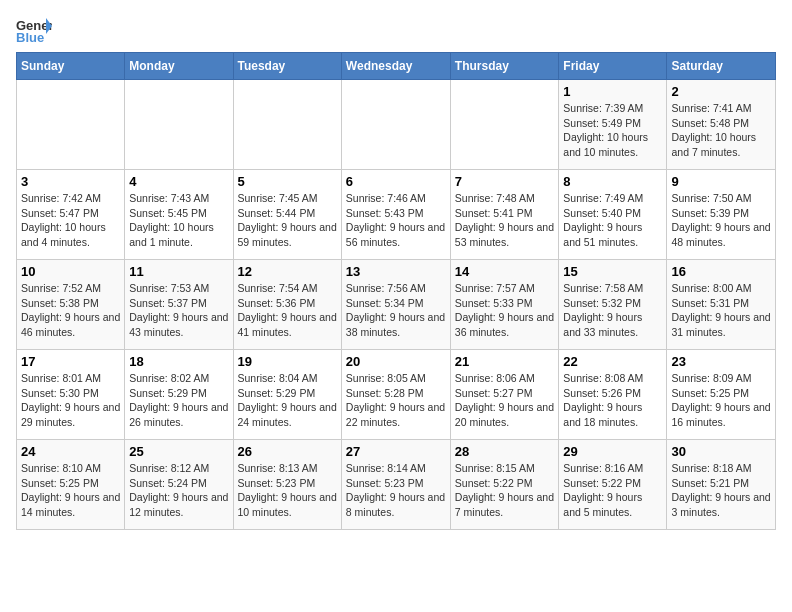  What do you see at coordinates (612, 400) in the screenshot?
I see `day-info: Sunrise: 8:08 AM Sunset: 5:26 PM Dayligh…` at bounding box center [612, 400].